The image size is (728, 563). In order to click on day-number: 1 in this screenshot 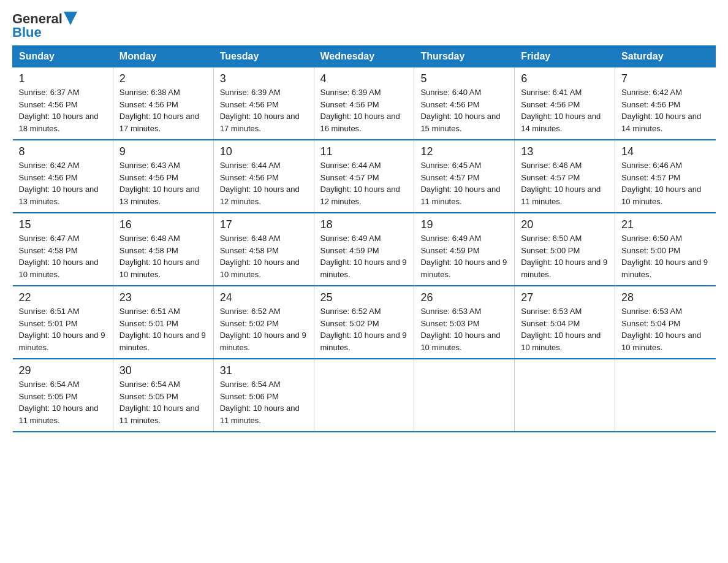, I will do `click(63, 79)`.